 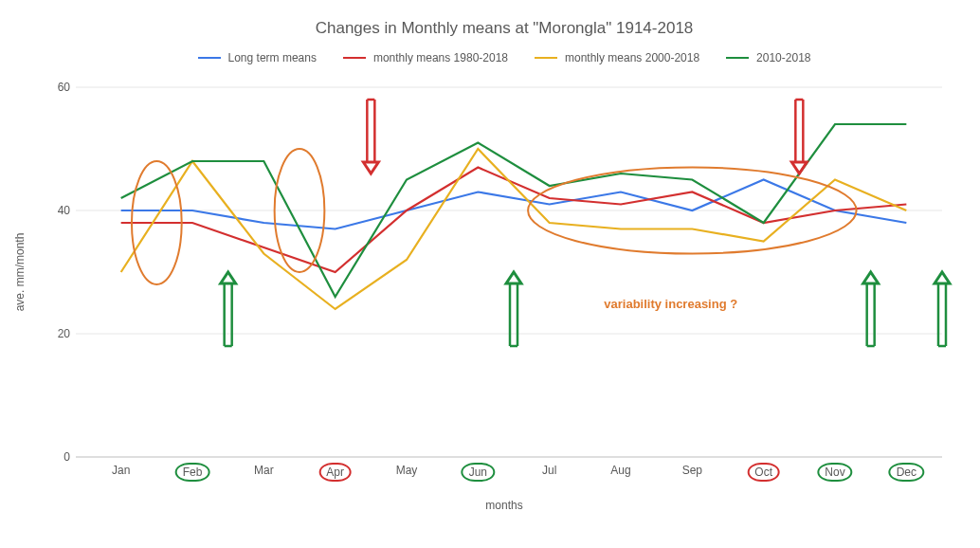 I want to click on x-tick-label: Feb, so click(x=193, y=472).